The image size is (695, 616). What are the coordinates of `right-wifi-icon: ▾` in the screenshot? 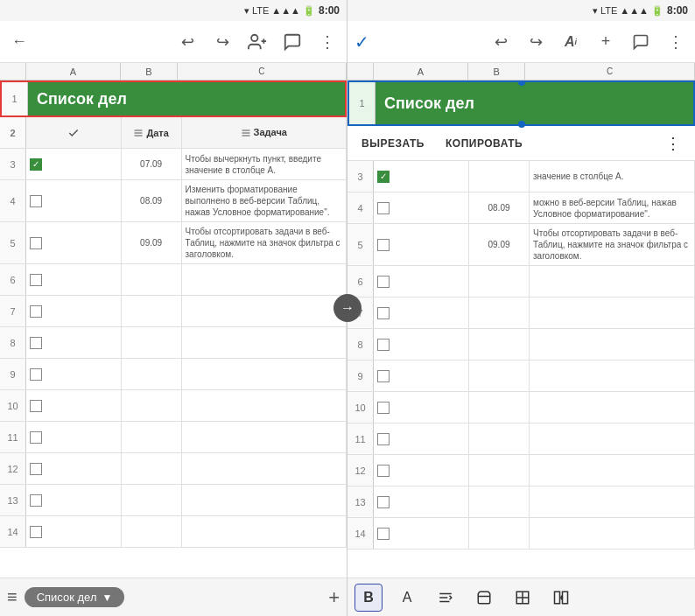 It's located at (595, 10).